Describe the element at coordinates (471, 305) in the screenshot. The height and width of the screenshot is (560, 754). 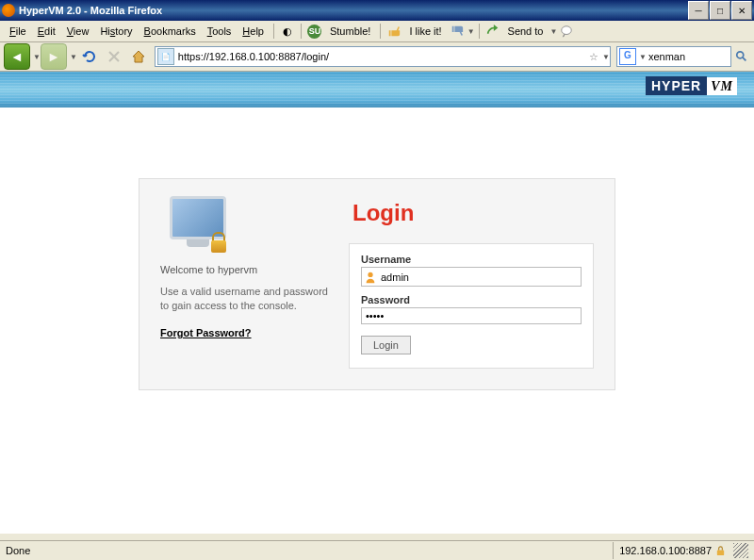
I see `login-form: Username Password Login` at that location.